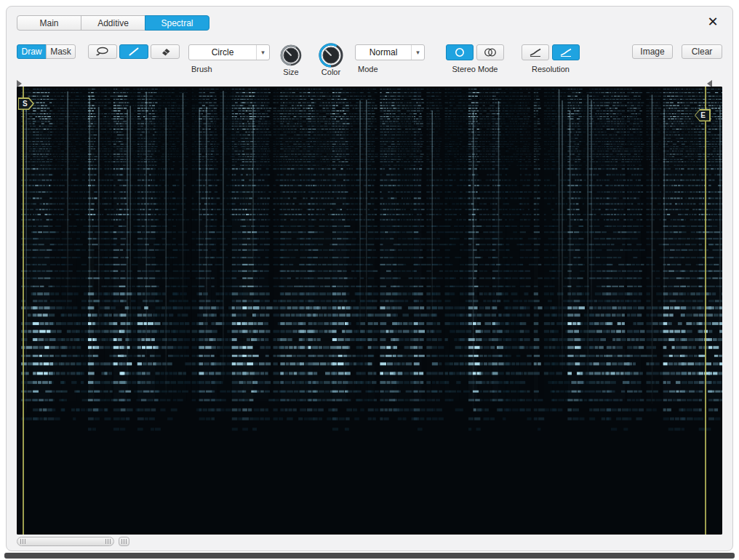 Image resolution: width=739 pixels, height=560 pixels. Describe the element at coordinates (368, 69) in the screenshot. I see `mode-caption: Mode` at that location.